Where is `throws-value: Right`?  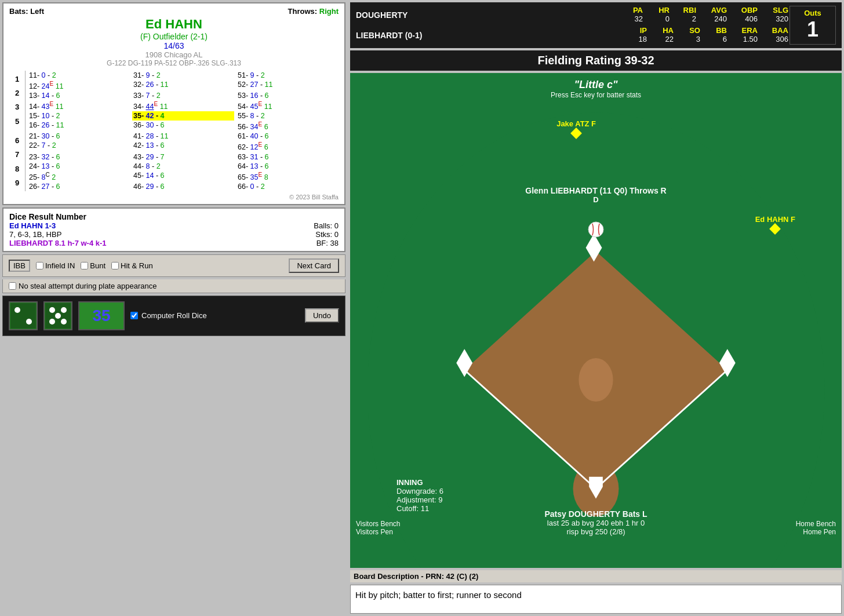 throws-value: Right is located at coordinates (329, 12).